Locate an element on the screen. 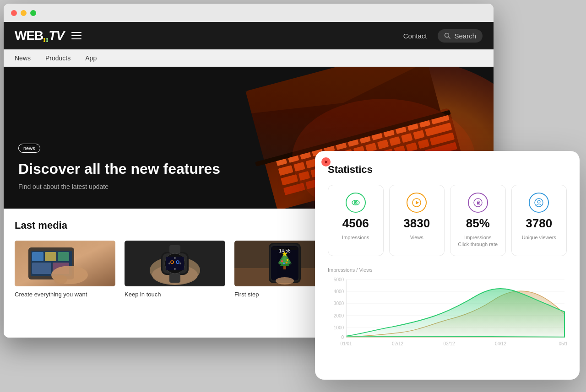 This screenshot has width=586, height=392. hero-title: Discover all the new features is located at coordinates (119, 169).